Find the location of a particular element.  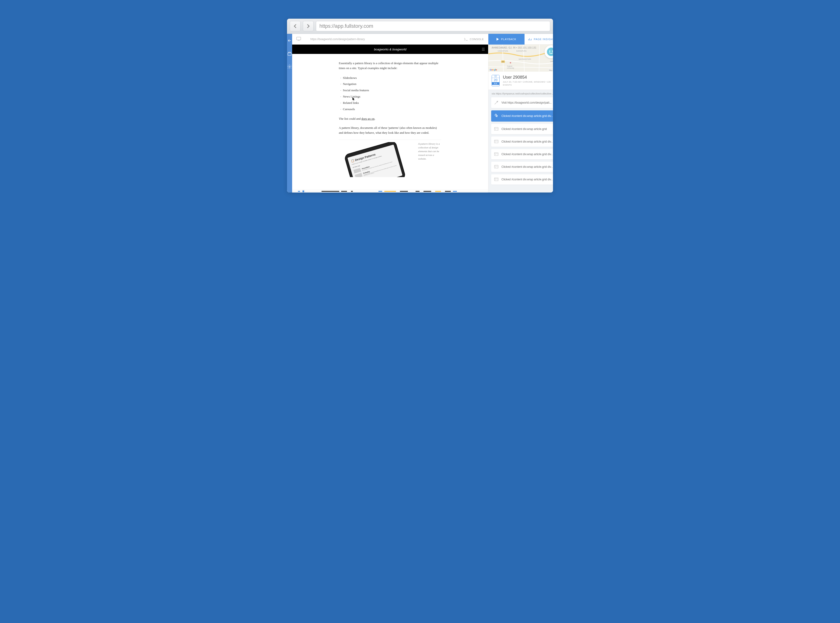

event-item: Clicked #content div.wrap article.grid is located at coordinates (522, 129).